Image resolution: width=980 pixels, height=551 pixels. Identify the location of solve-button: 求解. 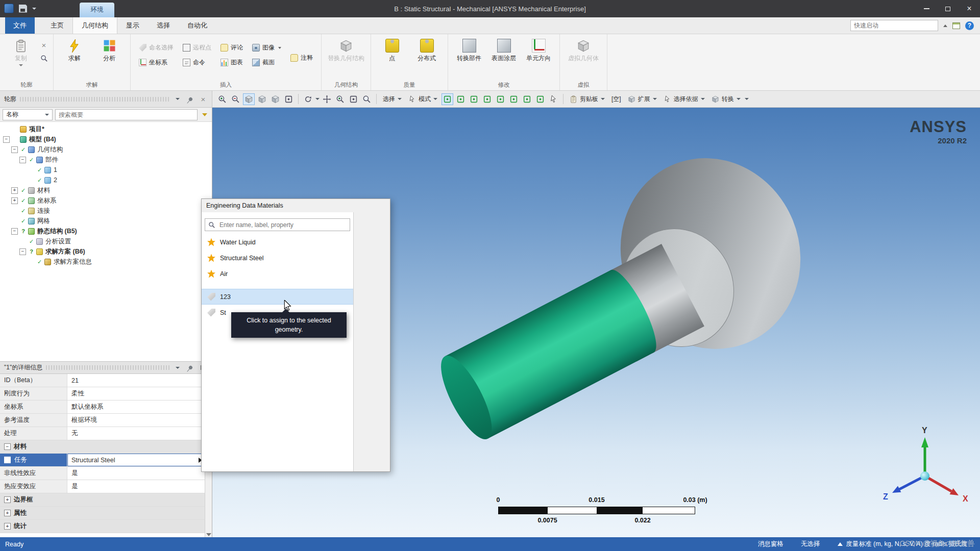
(75, 49).